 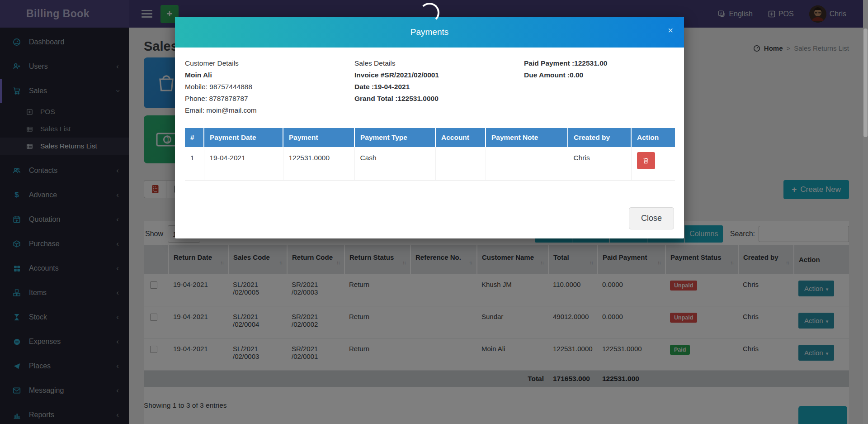 What do you see at coordinates (319, 138) in the screenshot?
I see `col-payment: Payment` at bounding box center [319, 138].